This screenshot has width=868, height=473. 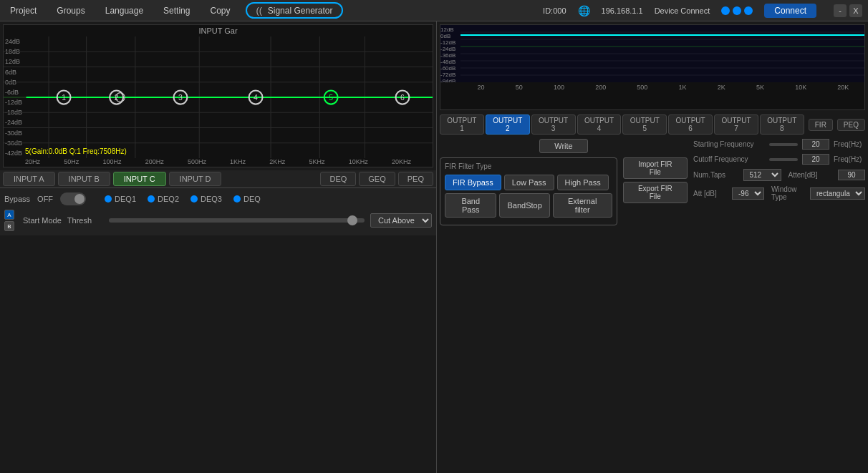 I want to click on starting-freq-input, so click(x=816, y=145).